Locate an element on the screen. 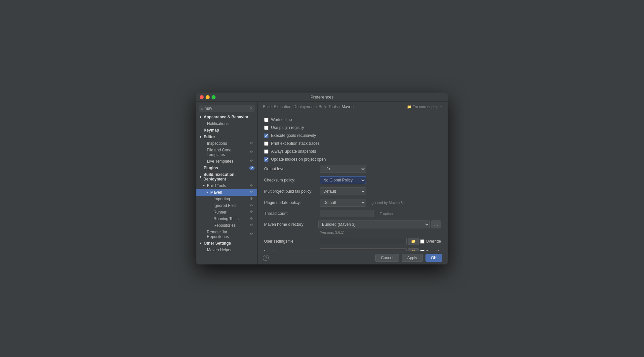  output-level-row: Output level: Info Debug Quiet is located at coordinates (352, 169).